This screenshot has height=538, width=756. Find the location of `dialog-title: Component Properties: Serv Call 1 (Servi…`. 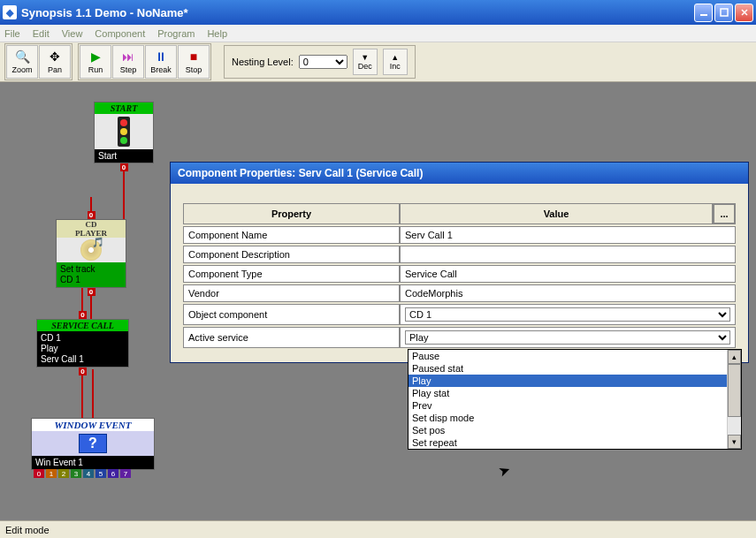

dialog-title: Component Properties: Serv Call 1 (Servi… is located at coordinates (460, 173).